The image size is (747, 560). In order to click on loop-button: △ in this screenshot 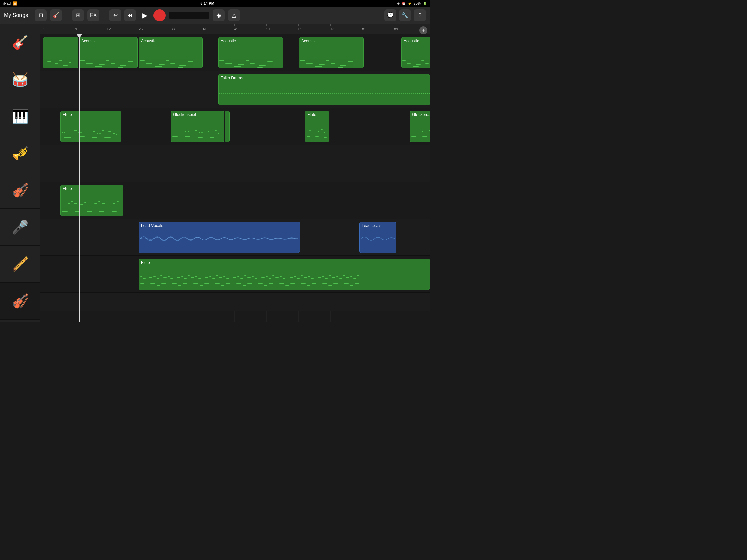, I will do `click(234, 16)`.